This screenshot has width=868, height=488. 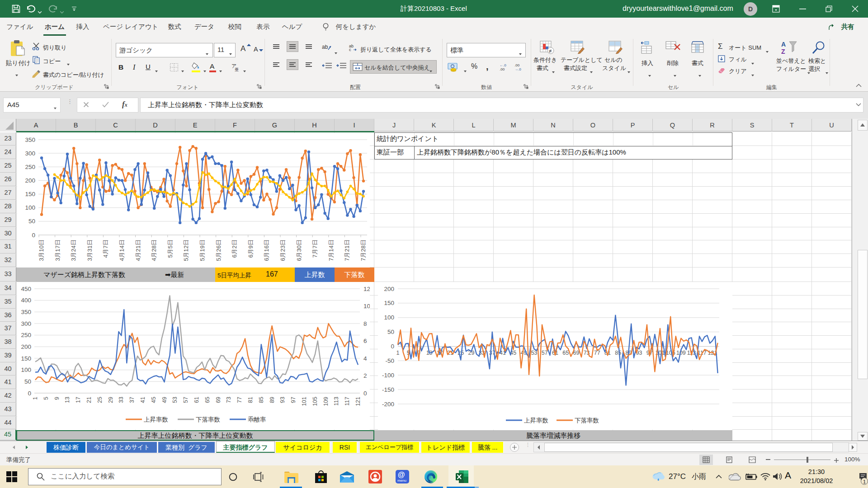 What do you see at coordinates (229, 400) in the screenshot?
I see `svg-text: 73` at bounding box center [229, 400].